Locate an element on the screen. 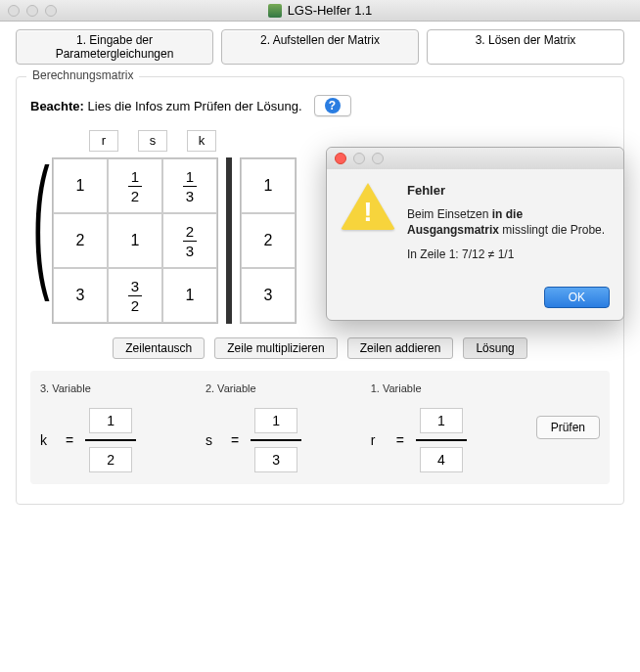 The width and height of the screenshot is (640, 672). subtab-zeilentausch: Zeilentausch is located at coordinates (159, 348).